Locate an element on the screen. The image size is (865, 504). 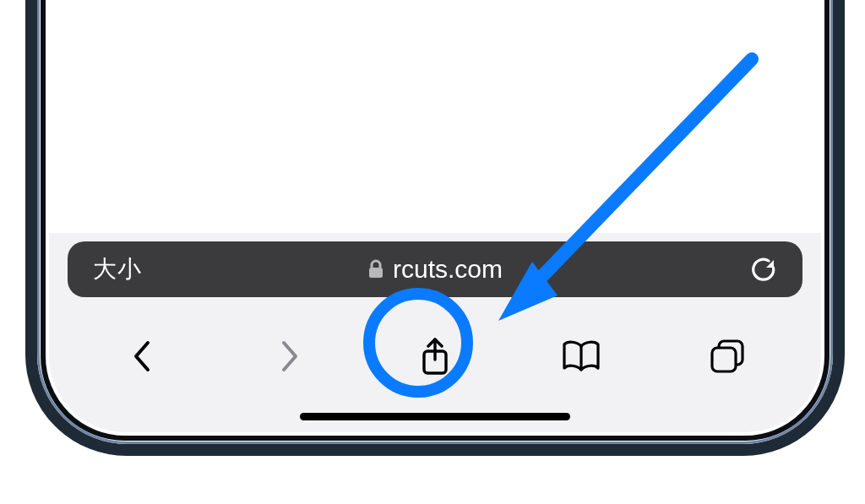
reload-icon is located at coordinates (764, 269).